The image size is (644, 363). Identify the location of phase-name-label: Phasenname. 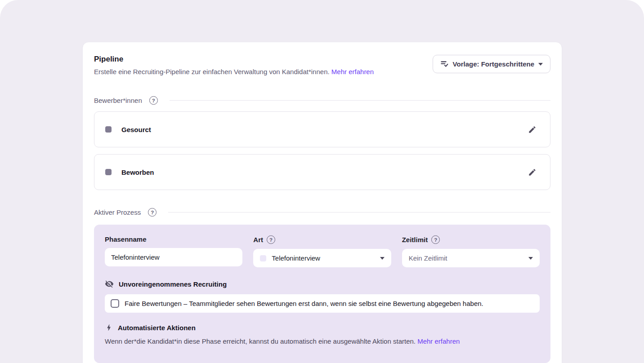
(174, 239).